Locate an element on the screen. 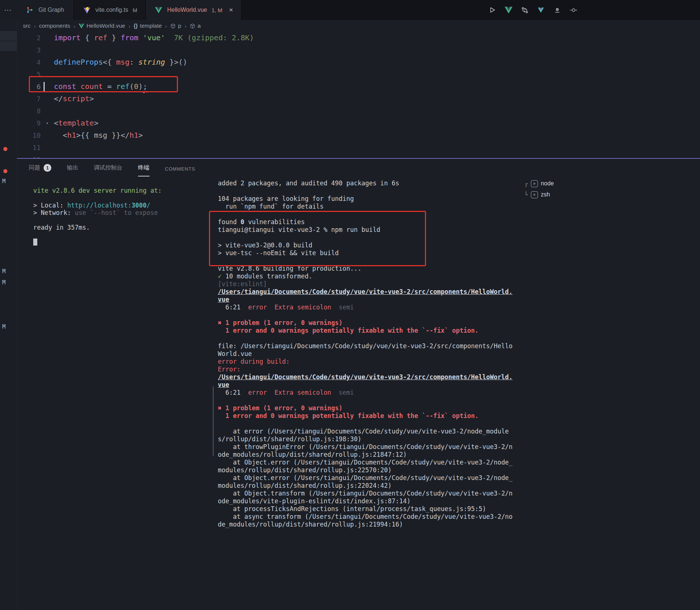 Image resolution: width=700 pixels, height=610 pixels. terminal-line: 104 packages are looking for funding is located at coordinates (366, 199).